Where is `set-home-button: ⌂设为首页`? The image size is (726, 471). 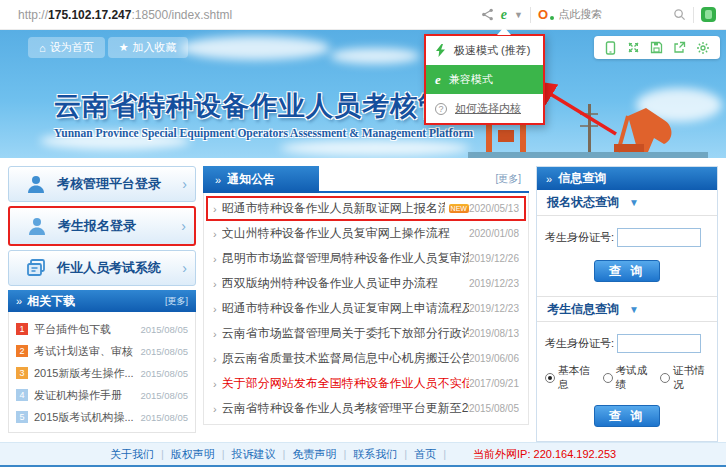
set-home-button: ⌂设为首页 is located at coordinates (66, 48).